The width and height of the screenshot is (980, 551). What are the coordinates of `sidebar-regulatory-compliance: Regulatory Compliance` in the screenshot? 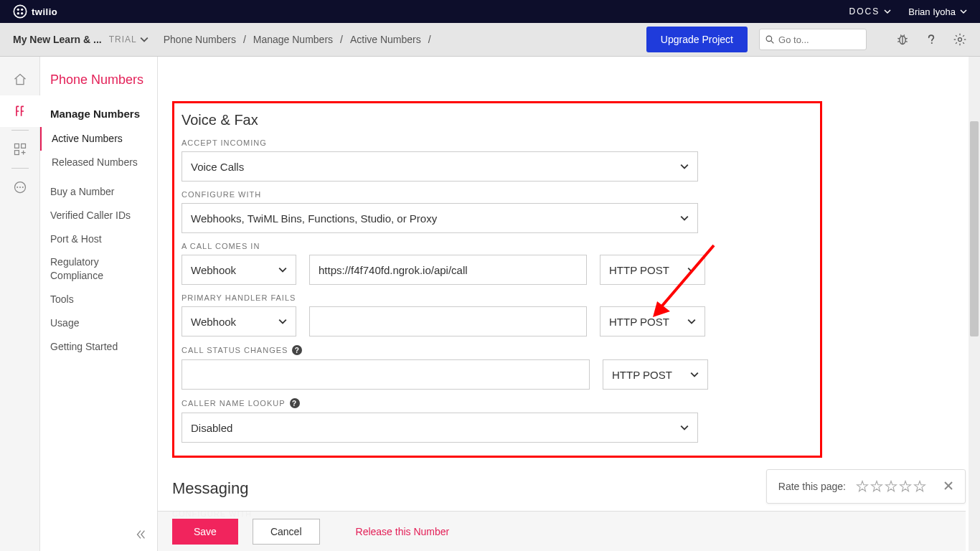 It's located at (99, 269).